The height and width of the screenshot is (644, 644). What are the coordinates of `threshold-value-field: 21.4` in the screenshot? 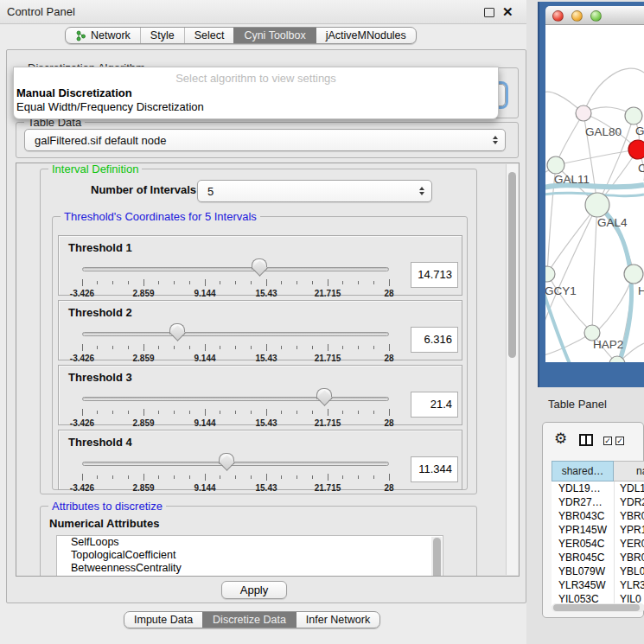 It's located at (434, 405).